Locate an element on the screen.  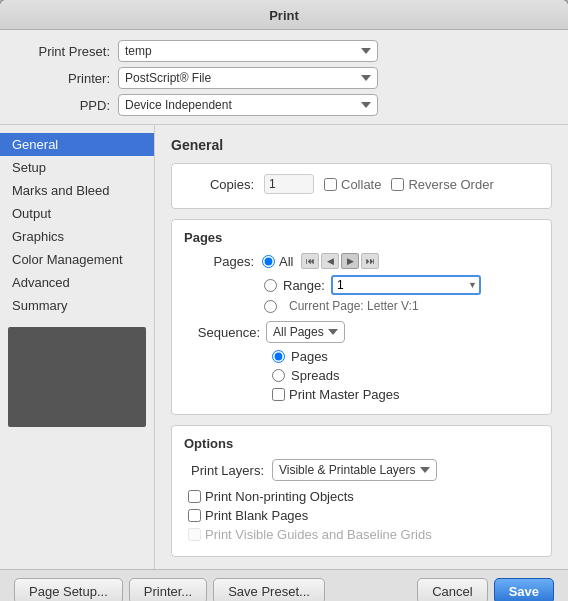
collate-checkbox is located at coordinates (330, 184).